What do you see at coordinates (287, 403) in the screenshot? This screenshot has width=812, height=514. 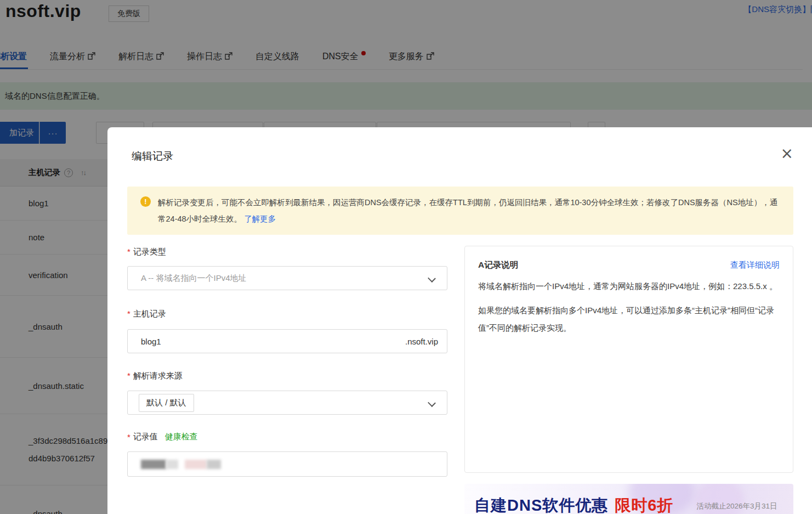 I see `line-select: 默认 / 默认` at bounding box center [287, 403].